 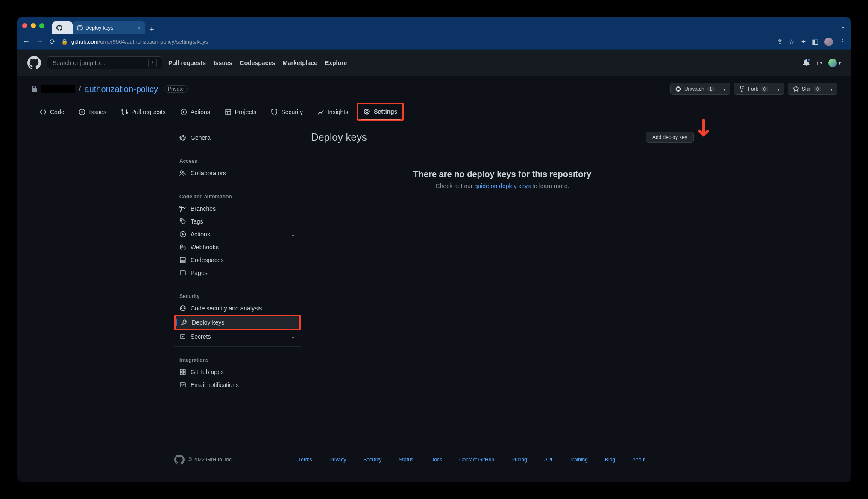 What do you see at coordinates (548, 460) in the screenshot?
I see `footer-link-api: API` at bounding box center [548, 460].